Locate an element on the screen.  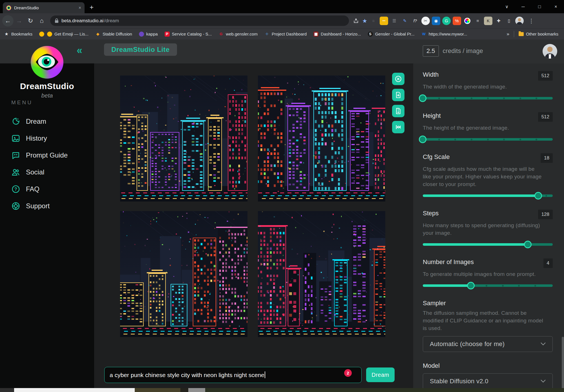
sidebar-item-dream: Dream is located at coordinates (47, 121).